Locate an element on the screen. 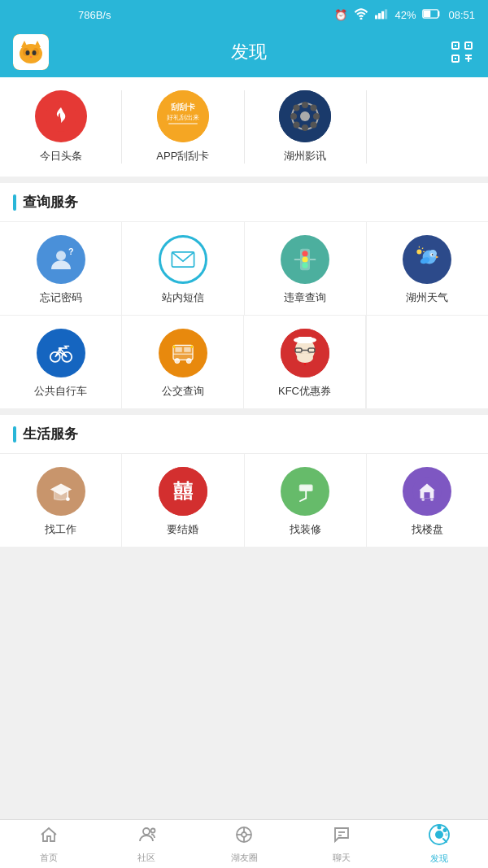 Image resolution: width=488 pixels, height=868 pixels. house-label: 找楼盘 is located at coordinates (428, 530).